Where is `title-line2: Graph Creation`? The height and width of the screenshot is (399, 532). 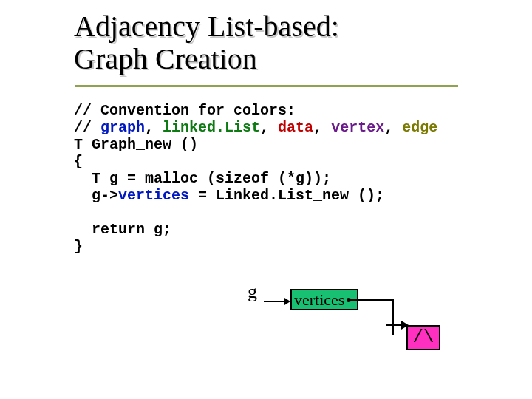 title-line2: Graph Creation is located at coordinates (166, 59).